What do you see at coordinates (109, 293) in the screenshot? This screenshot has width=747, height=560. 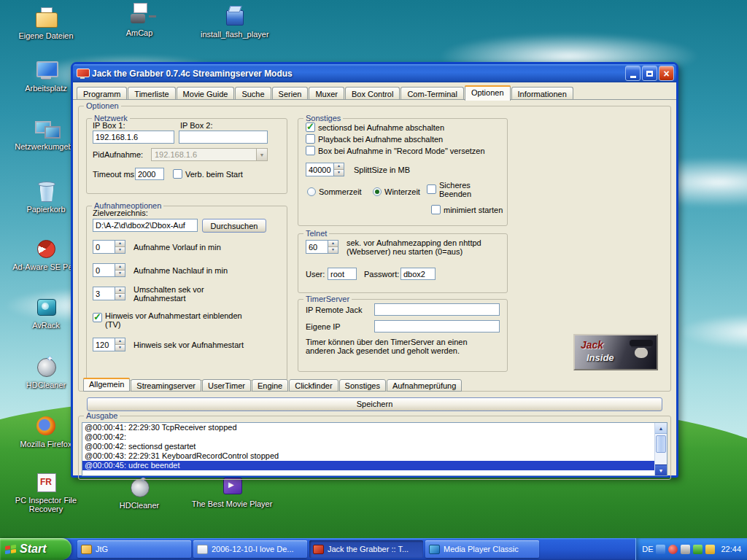 I see `umschalten-stepper: ▲▼` at bounding box center [109, 293].